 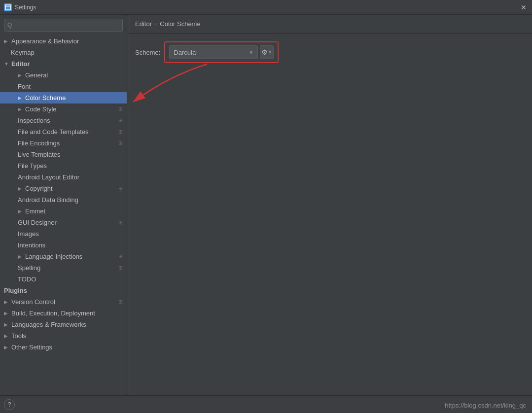 I want to click on sidebar-item-spelling: Spelling ⊞, so click(x=63, y=268).